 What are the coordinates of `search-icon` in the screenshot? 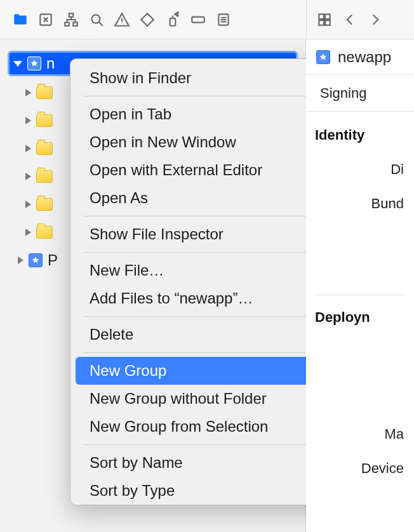 It's located at (97, 20).